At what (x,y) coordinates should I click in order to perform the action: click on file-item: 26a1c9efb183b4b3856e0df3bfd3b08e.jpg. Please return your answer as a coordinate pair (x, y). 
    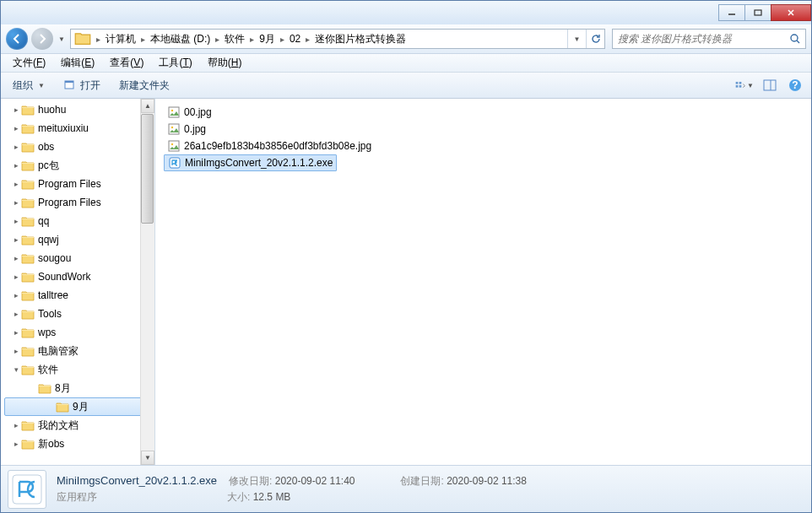
    Looking at the image, I should click on (269, 146).